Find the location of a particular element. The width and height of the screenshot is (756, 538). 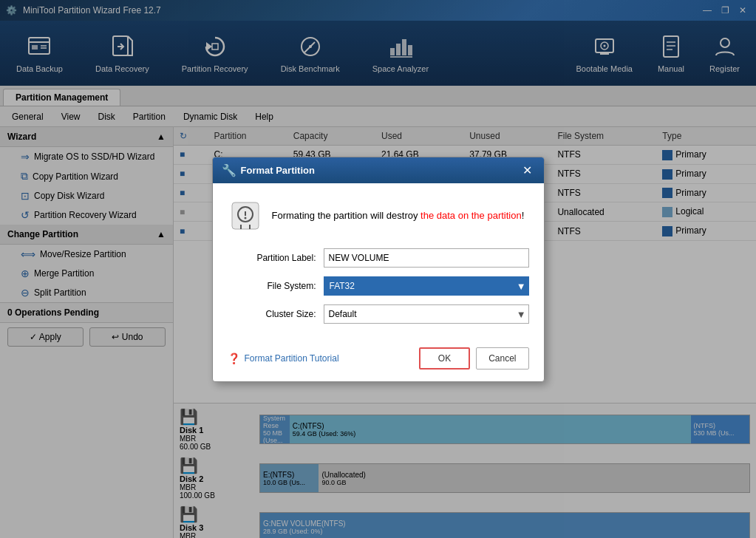

partition-label-row: Partition Label: is located at coordinates (378, 258).